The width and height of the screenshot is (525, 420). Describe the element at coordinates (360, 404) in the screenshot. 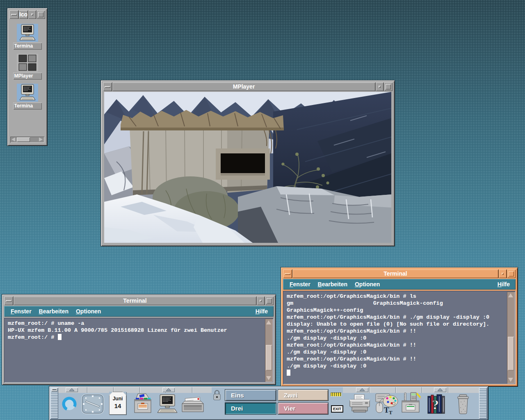

I see `printer-button` at that location.